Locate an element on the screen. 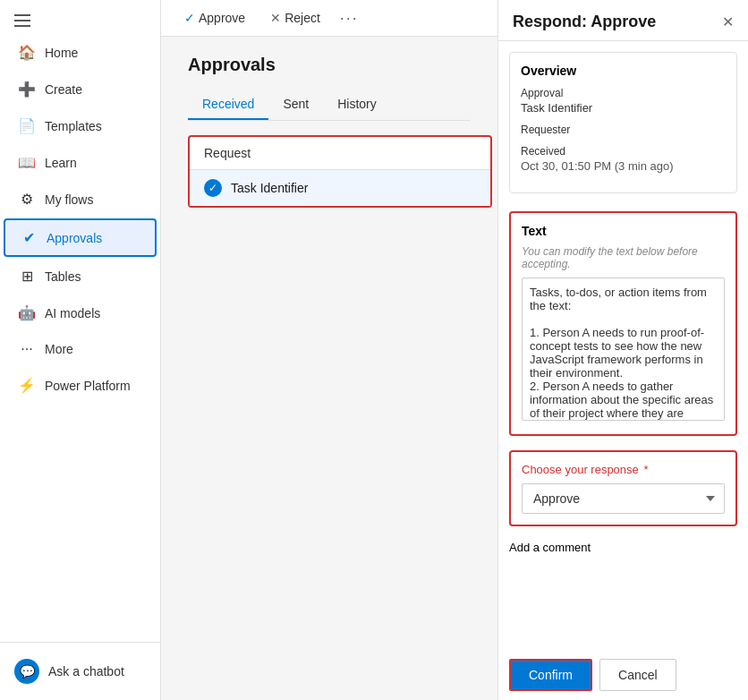 Image resolution: width=748 pixels, height=700 pixels. tab-received: Received is located at coordinates (228, 105).